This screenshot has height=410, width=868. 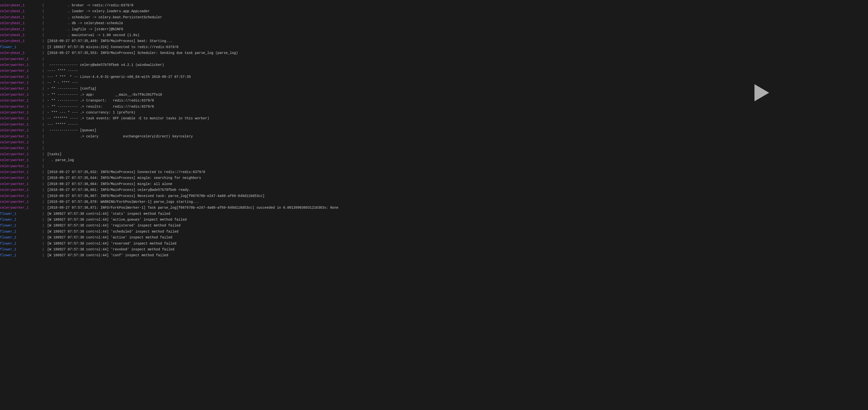 What do you see at coordinates (434, 41) in the screenshot?
I see `log-line: celerybeat_1 | [2018-09-27 07:57:35,449:…` at bounding box center [434, 41].